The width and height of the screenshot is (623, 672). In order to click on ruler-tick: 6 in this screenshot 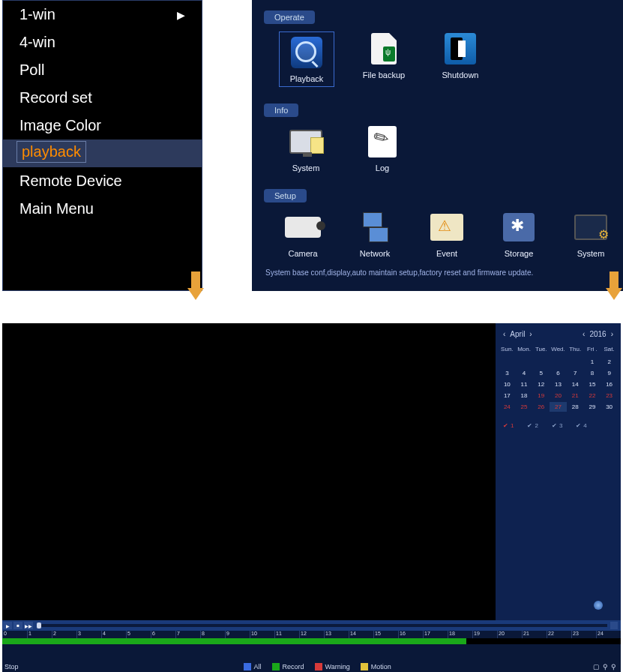, I will do `click(163, 634)`.